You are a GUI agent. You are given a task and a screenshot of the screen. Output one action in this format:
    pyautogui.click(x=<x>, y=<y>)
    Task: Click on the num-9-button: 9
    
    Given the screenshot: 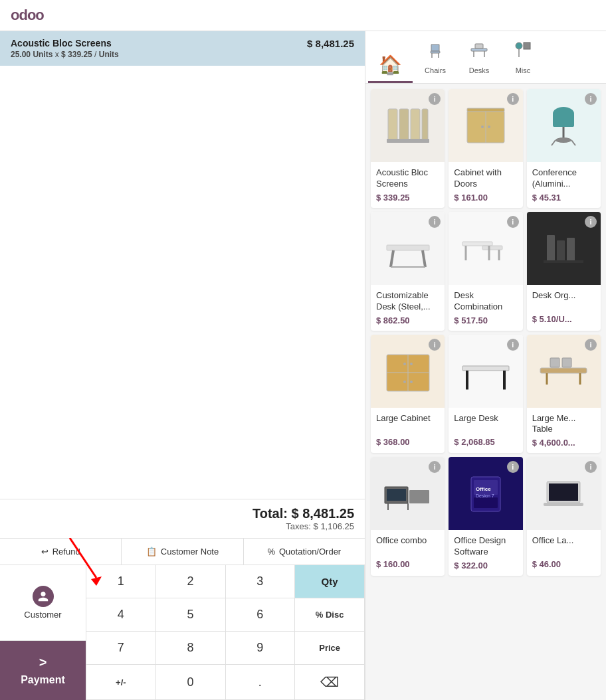 What is the action you would take?
    pyautogui.click(x=260, y=648)
    